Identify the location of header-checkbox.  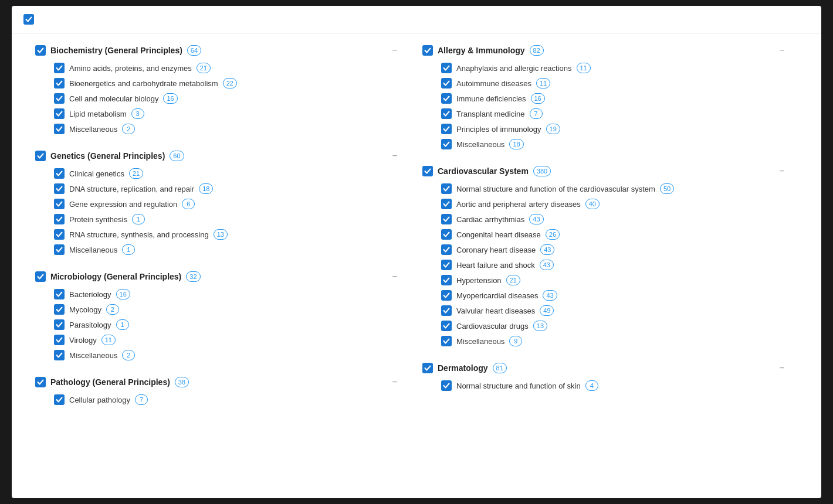
(29, 19).